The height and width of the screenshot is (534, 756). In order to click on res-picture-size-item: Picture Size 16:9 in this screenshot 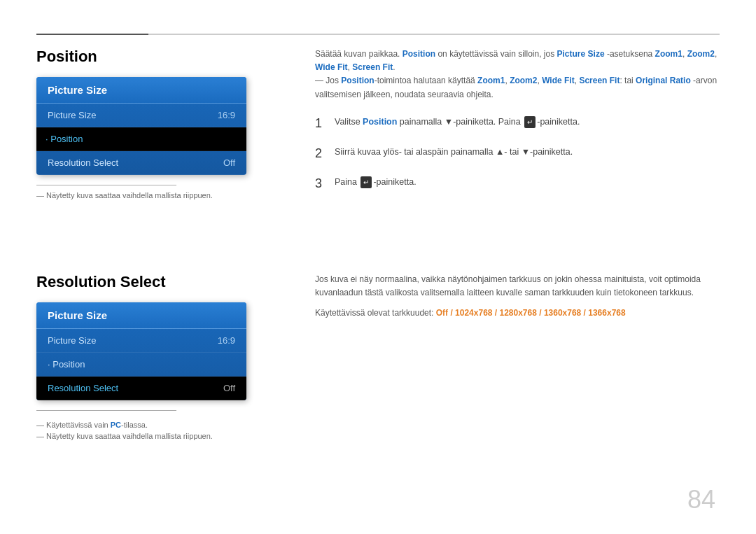, I will do `click(141, 341)`.